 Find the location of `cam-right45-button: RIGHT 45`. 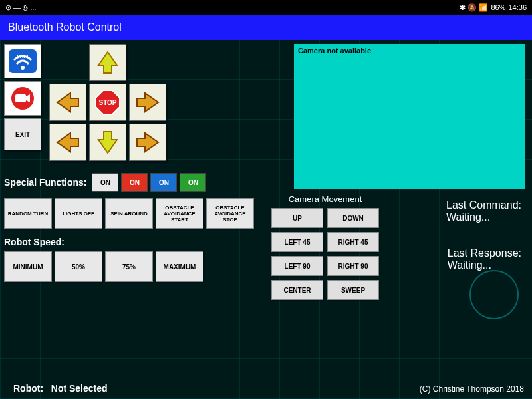

cam-right45-button: RIGHT 45 is located at coordinates (353, 242).